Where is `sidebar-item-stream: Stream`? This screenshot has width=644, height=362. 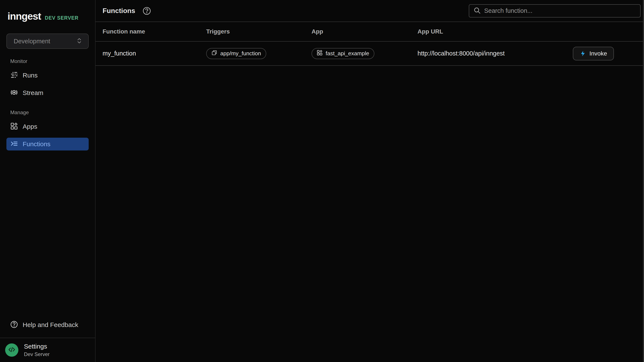 sidebar-item-stream: Stream is located at coordinates (48, 93).